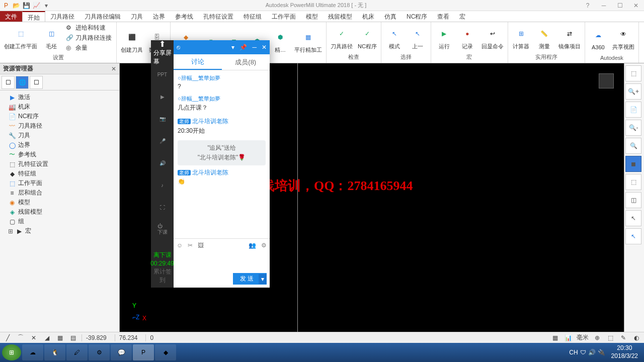 The image size is (644, 362). I want to click on tree-item: ◈残留模型, so click(59, 212).